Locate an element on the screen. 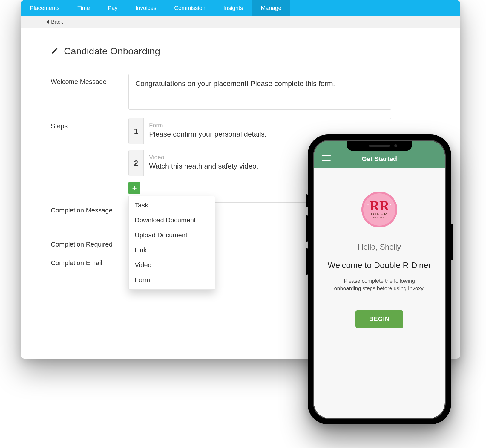  greeting-text: Hello, Shelly is located at coordinates (379, 247).